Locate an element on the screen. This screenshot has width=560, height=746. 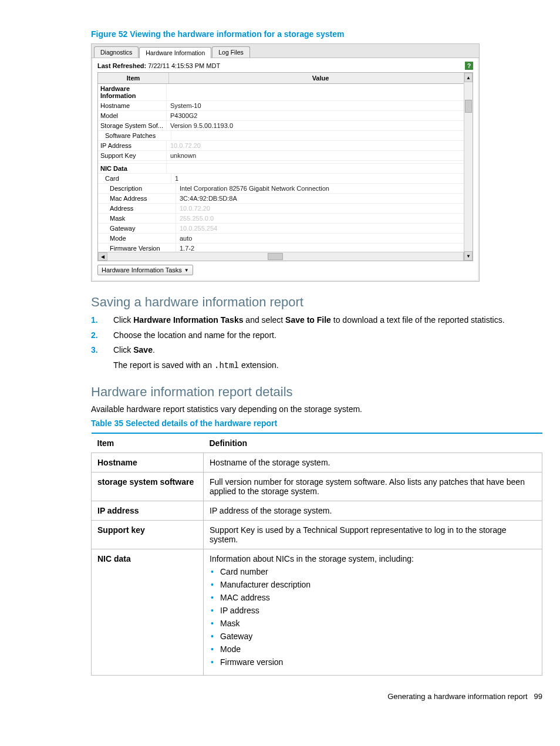
section-details-heading: Hardware information report details is located at coordinates (317, 392).